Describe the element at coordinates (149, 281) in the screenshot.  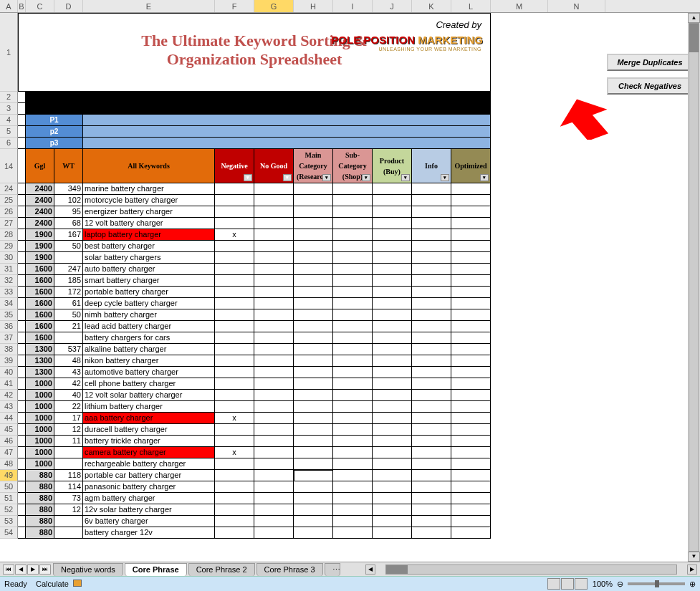
I see `cell-keyword: smart battery charger` at that location.